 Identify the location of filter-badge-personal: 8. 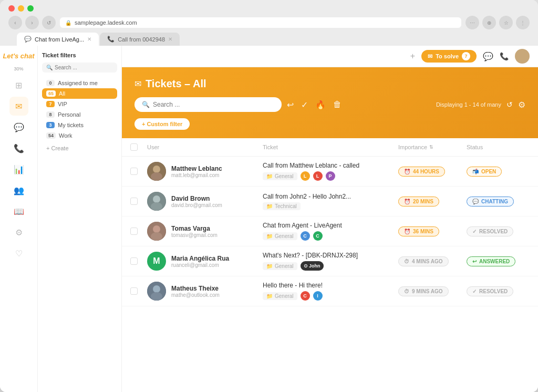
(50, 115).